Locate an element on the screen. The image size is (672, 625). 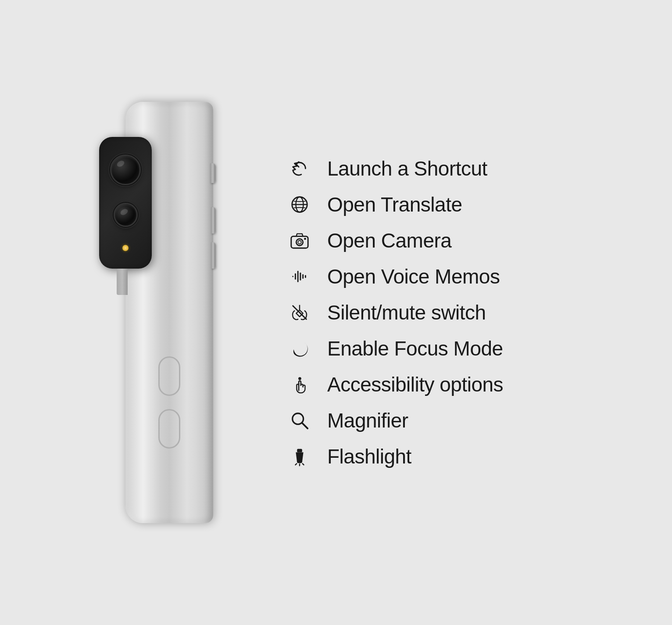
accessibility-label: Accessibility options is located at coordinates (415, 384).